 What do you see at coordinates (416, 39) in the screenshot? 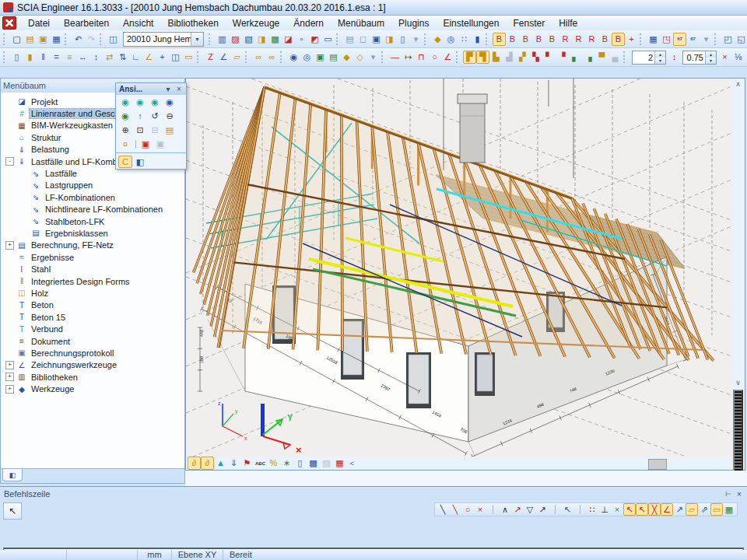
I see `more-print-tools: ▾` at bounding box center [416, 39].